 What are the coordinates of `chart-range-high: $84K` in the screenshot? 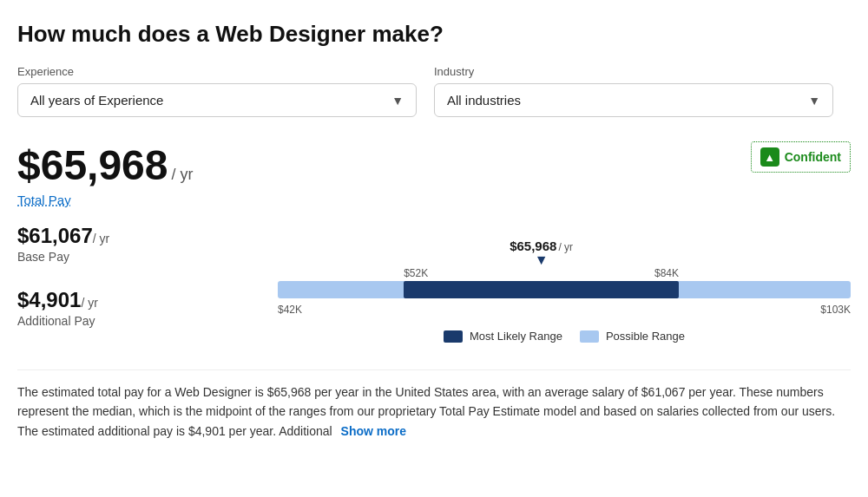 It's located at (667, 273).